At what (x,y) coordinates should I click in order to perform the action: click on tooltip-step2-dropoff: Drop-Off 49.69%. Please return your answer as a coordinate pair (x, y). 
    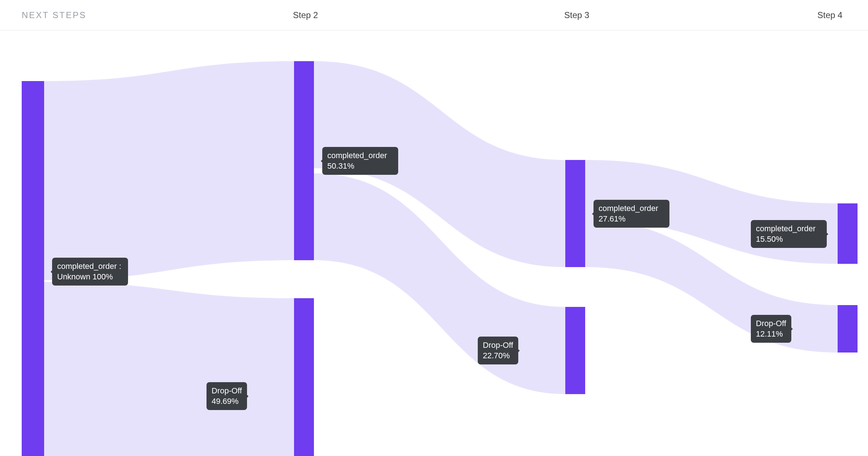
    Looking at the image, I should click on (227, 396).